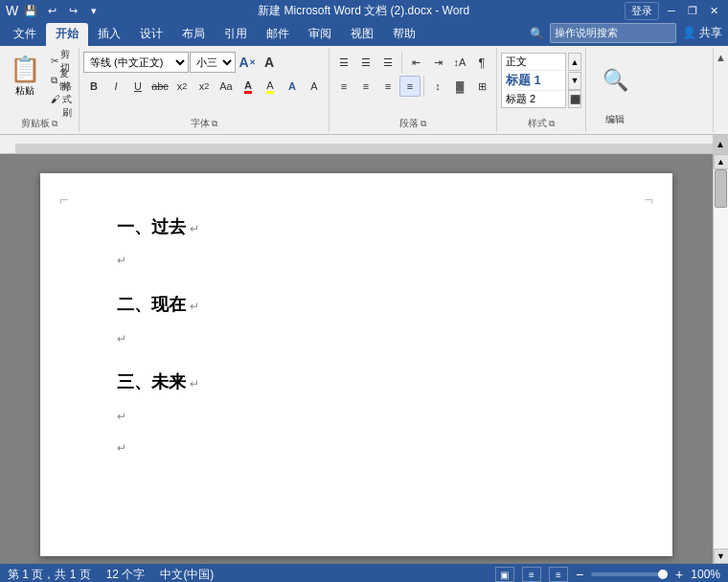 The height and width of the screenshot is (582, 728). Describe the element at coordinates (720, 359) in the screenshot. I see `scroll-track` at that location.